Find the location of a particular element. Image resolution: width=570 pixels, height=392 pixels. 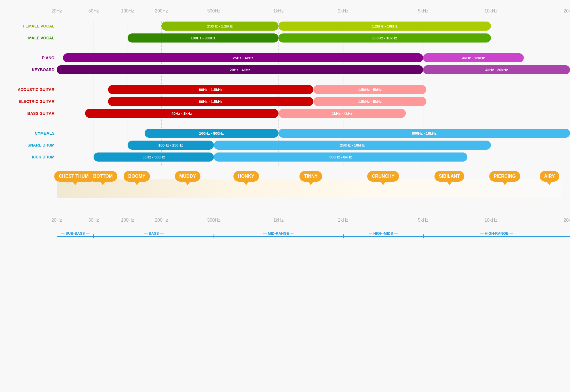

bar-segment: 500Hz - 8kHz is located at coordinates (341, 157).